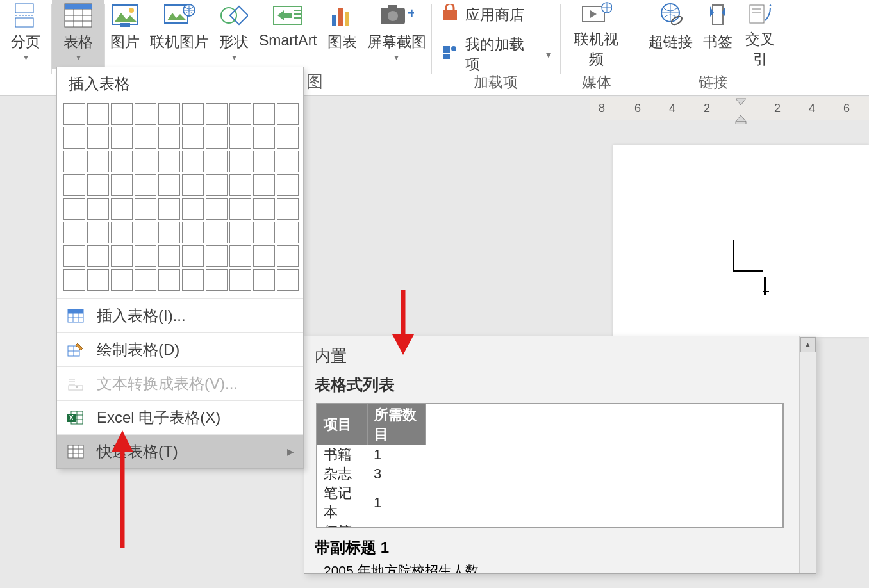 The image size is (869, 588). I want to click on insert-table-menuitem: 插入表格(I)..., so click(180, 315).